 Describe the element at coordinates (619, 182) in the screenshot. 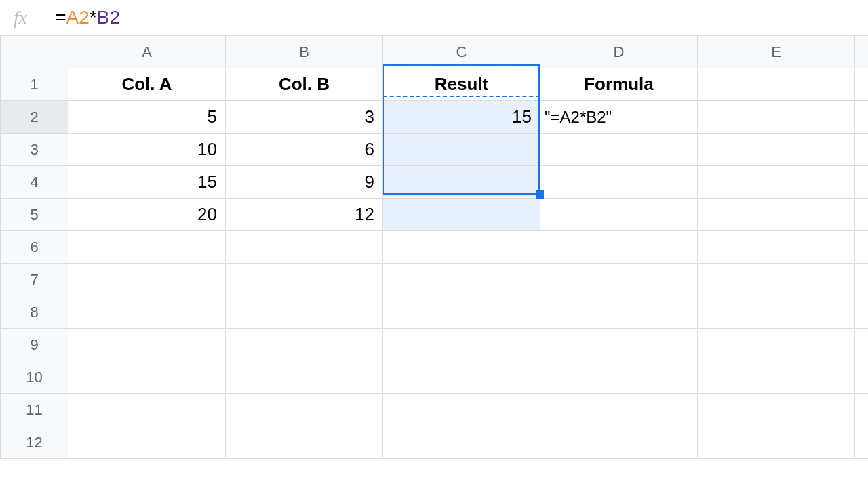

I see `cell-d4` at that location.